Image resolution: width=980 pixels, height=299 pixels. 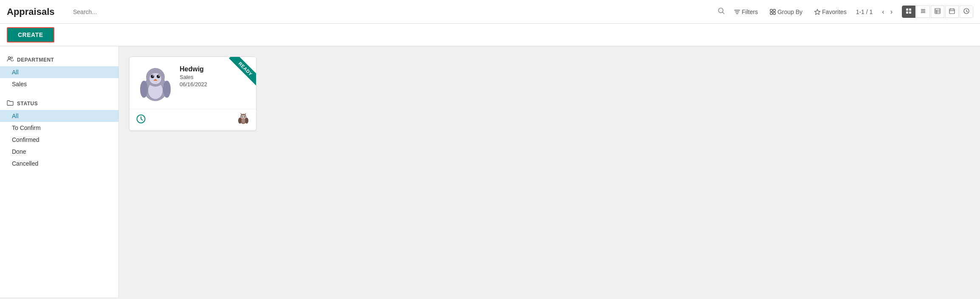 I want to click on status-section-title: STATUS, so click(x=59, y=104).